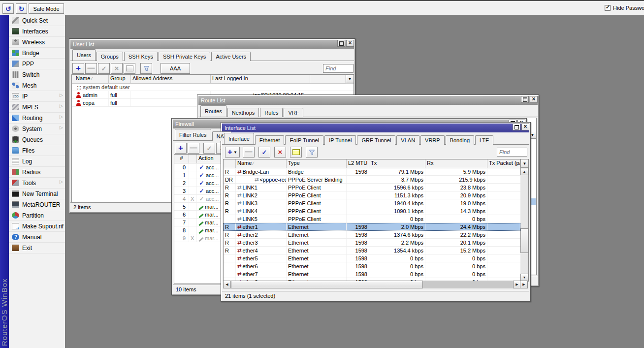  Describe the element at coordinates (227, 285) in the screenshot. I see `scroll-left-button: ◀` at that location.